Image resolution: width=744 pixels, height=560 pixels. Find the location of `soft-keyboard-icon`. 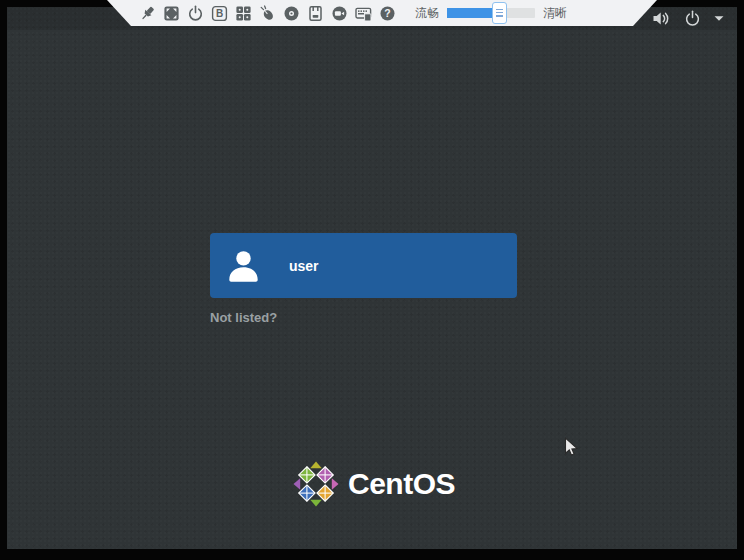

soft-keyboard-icon is located at coordinates (364, 14).